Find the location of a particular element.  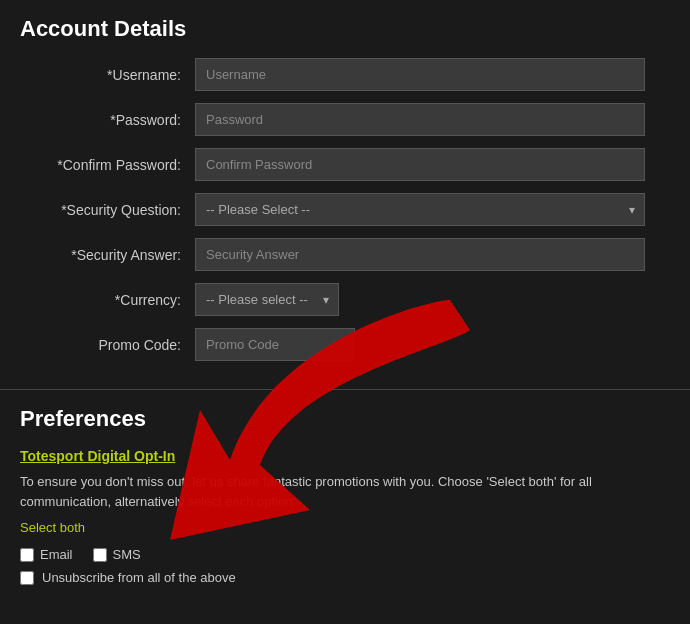

username-label: *Username: is located at coordinates (108, 75).